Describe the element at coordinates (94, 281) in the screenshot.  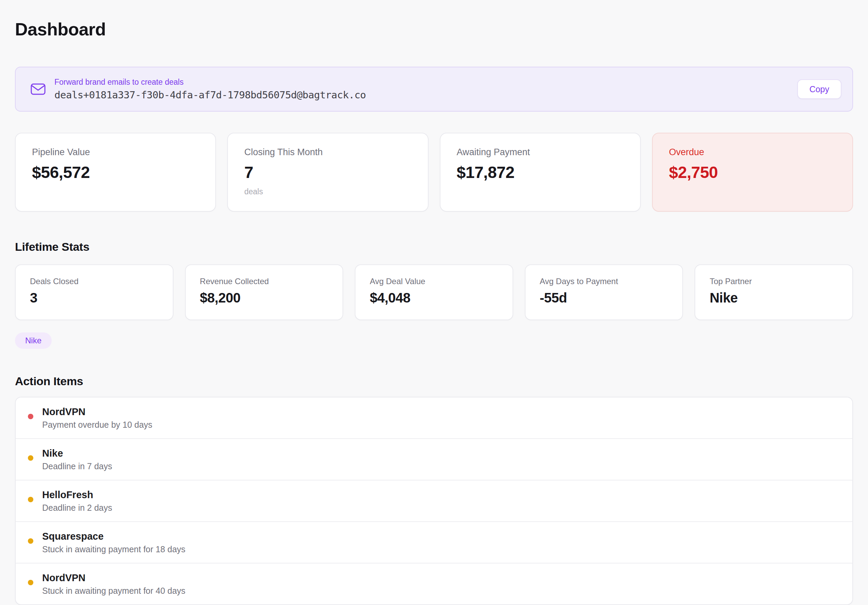
I see `lifetime-label: Deals Closed` at that location.